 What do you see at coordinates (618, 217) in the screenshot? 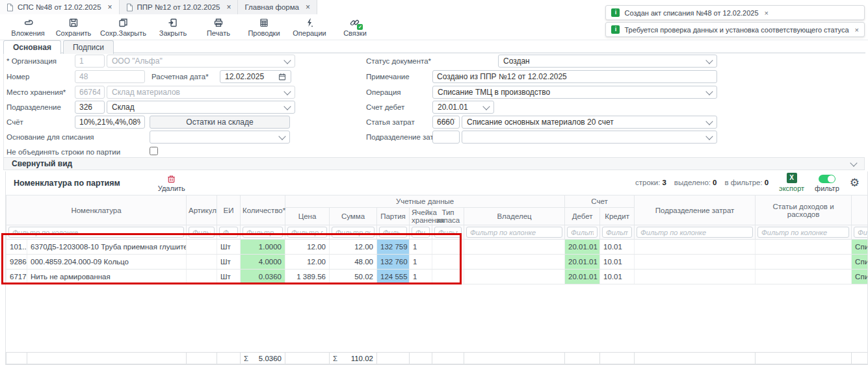
I see `col-credit: Кредит` at bounding box center [618, 217].